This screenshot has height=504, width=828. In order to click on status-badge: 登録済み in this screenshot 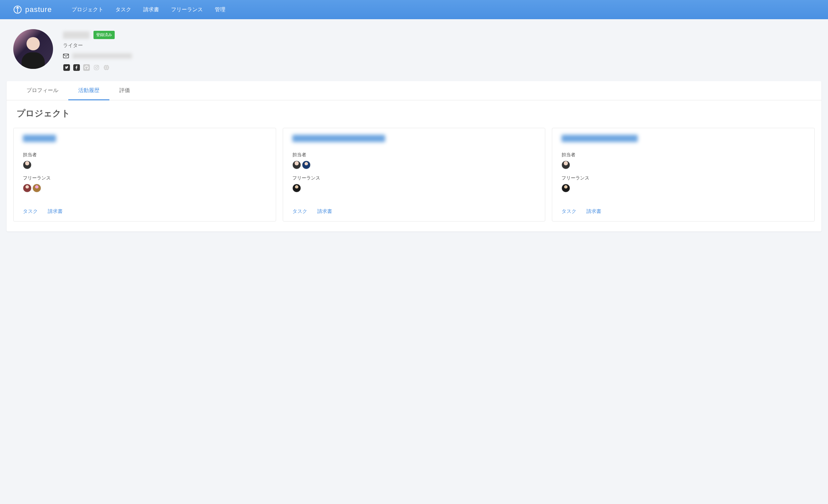, I will do `click(104, 35)`.